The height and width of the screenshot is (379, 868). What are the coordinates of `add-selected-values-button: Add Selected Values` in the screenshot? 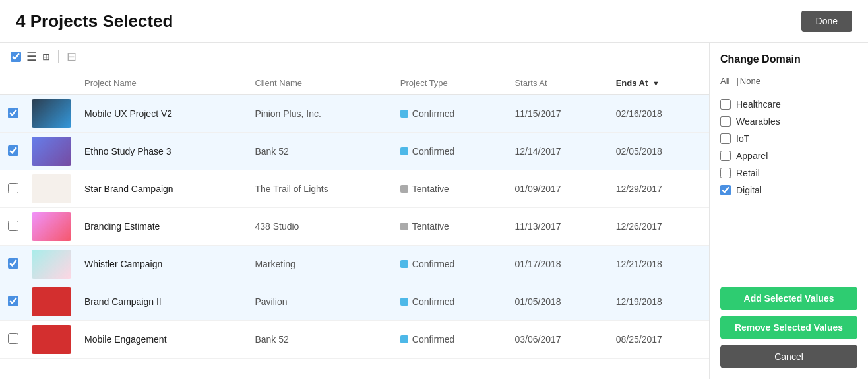 It's located at (789, 298).